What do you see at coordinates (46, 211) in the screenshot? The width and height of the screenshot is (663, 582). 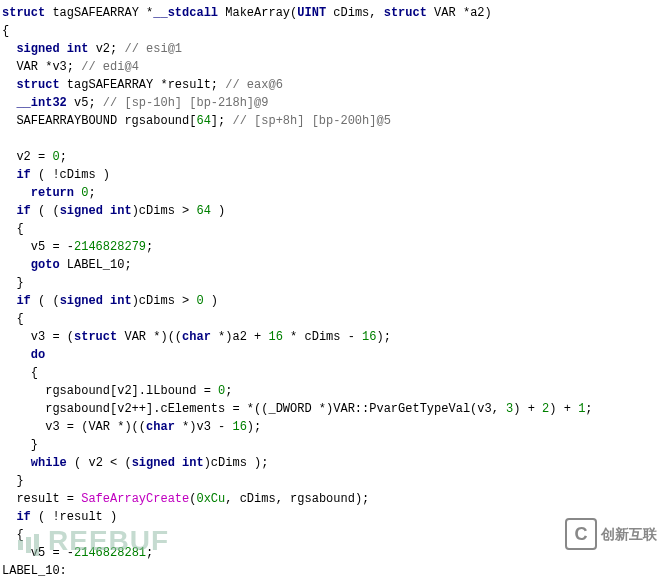 I see `code-token: ( (` at bounding box center [46, 211].